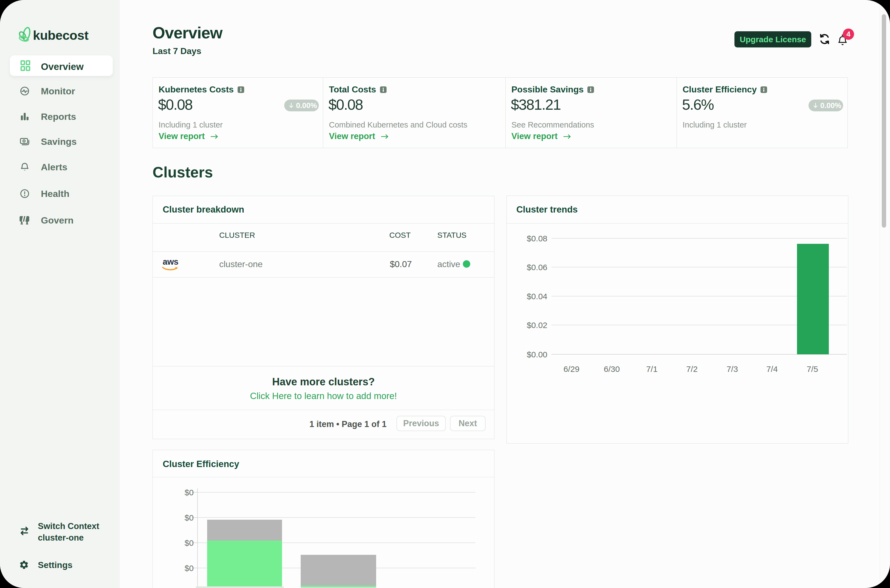 This screenshot has width=890, height=588. I want to click on svg-text: 6/30, so click(612, 369).